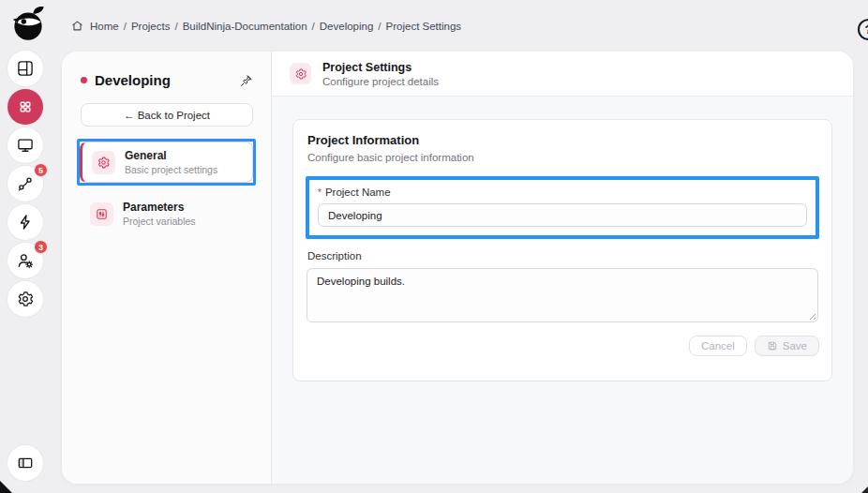 Image resolution: width=868 pixels, height=493 pixels. I want to click on project-name-input, so click(562, 216).